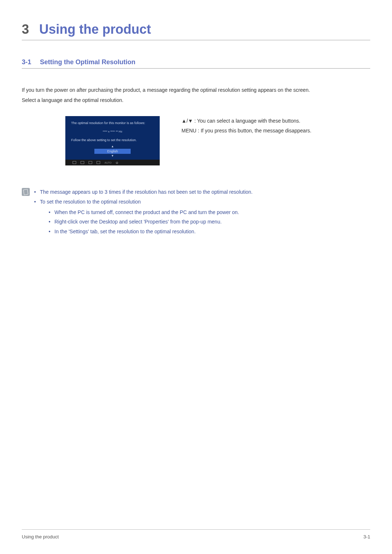 This screenshot has width=392, height=554. Describe the element at coordinates (209, 222) in the screenshot. I see `note-subitem: Right-click over the Desktop and select …` at that location.